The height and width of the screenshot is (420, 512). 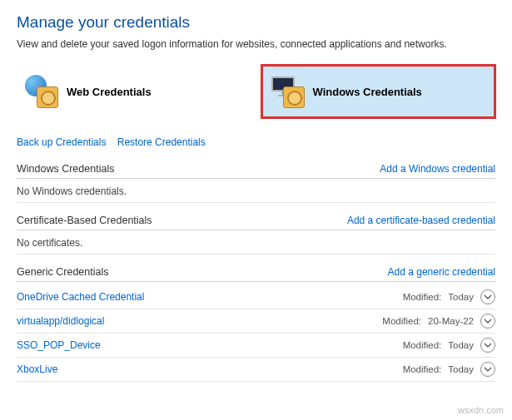 What do you see at coordinates (256, 22) in the screenshot?
I see `page-title: Manage your credentials` at bounding box center [256, 22].